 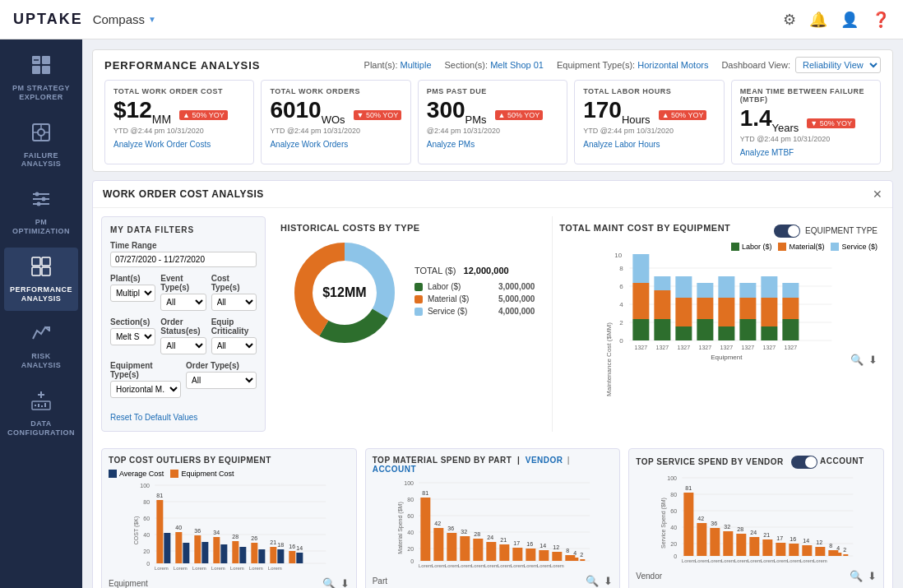 What do you see at coordinates (174, 474) in the screenshot?
I see `equip-cost-dot` at bounding box center [174, 474].